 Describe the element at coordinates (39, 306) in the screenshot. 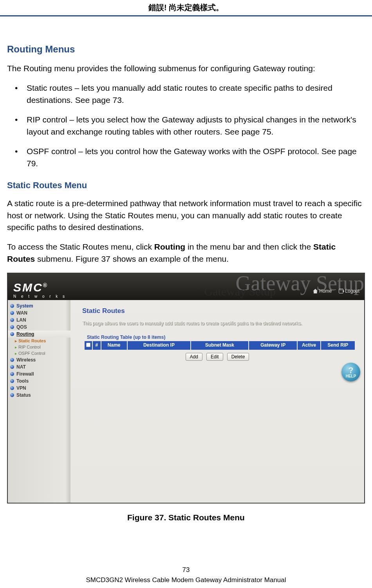

I see `nav-system: System` at that location.